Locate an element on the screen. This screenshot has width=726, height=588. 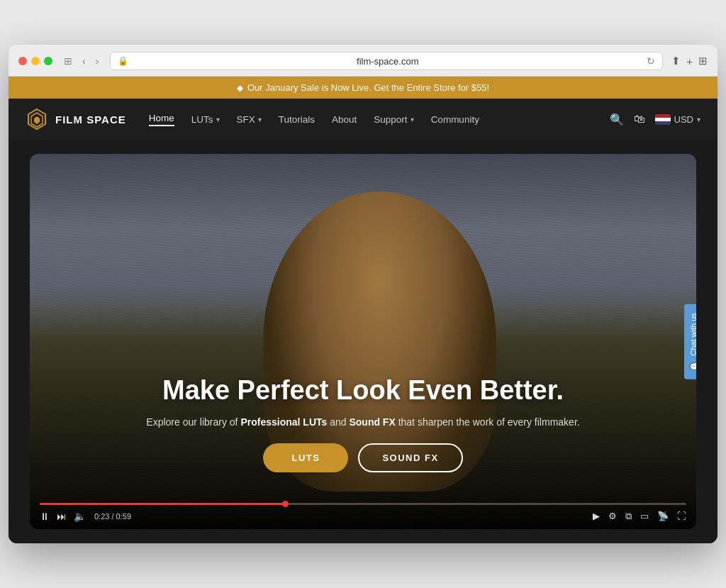
luts-caret: ▾ is located at coordinates (218, 119).